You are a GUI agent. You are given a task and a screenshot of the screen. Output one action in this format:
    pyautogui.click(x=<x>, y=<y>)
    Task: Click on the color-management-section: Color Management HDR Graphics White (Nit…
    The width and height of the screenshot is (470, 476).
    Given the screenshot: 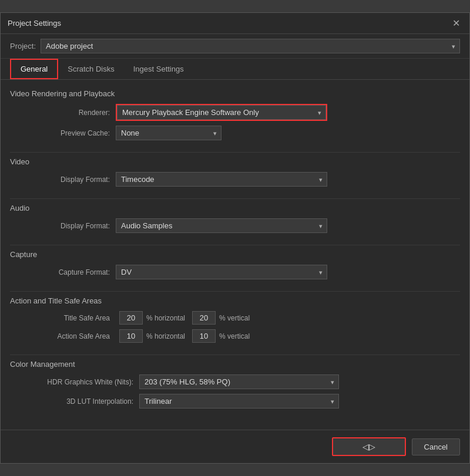 What is the action you would take?
    pyautogui.click(x=235, y=384)
    